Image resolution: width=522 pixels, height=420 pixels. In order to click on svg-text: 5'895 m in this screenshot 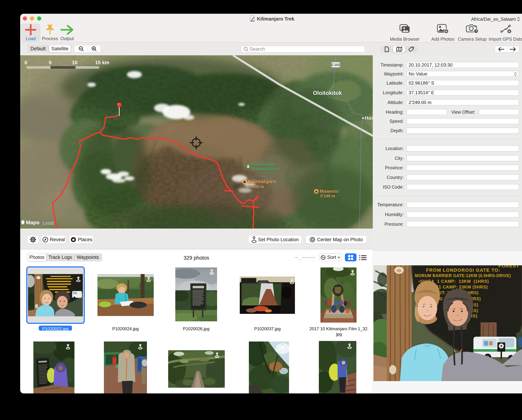, I will do `click(256, 187)`.